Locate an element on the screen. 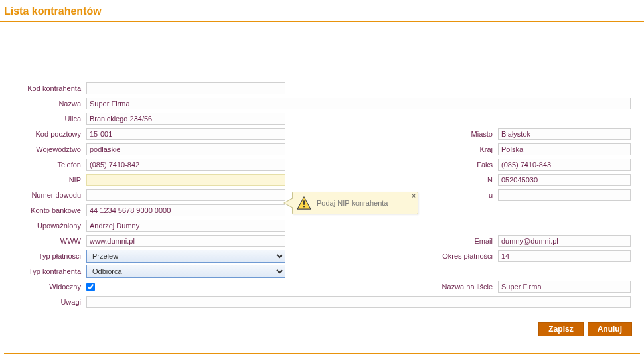 The height and width of the screenshot is (363, 644). miasto-input is located at coordinates (564, 134).